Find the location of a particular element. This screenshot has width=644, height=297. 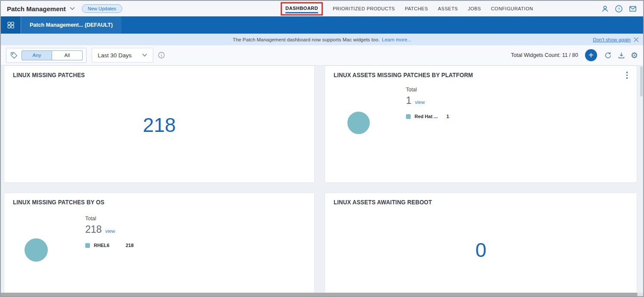

tab-configuration: CONFIGURATION is located at coordinates (512, 9).